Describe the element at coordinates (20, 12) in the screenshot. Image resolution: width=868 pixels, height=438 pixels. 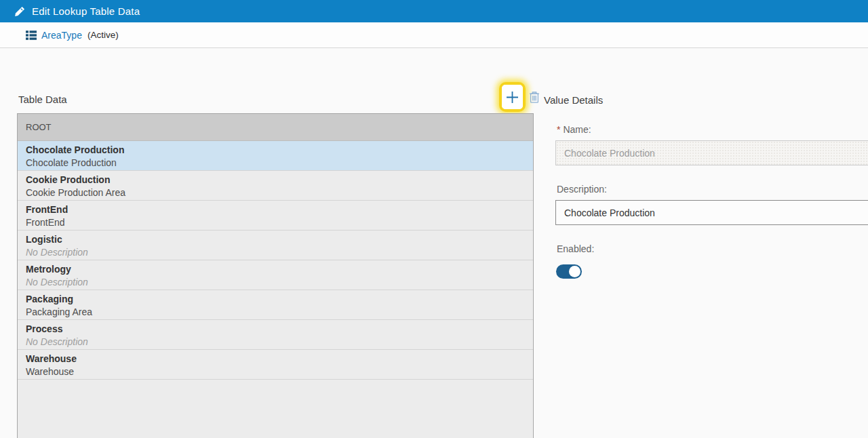
I see `pencil-icon` at that location.